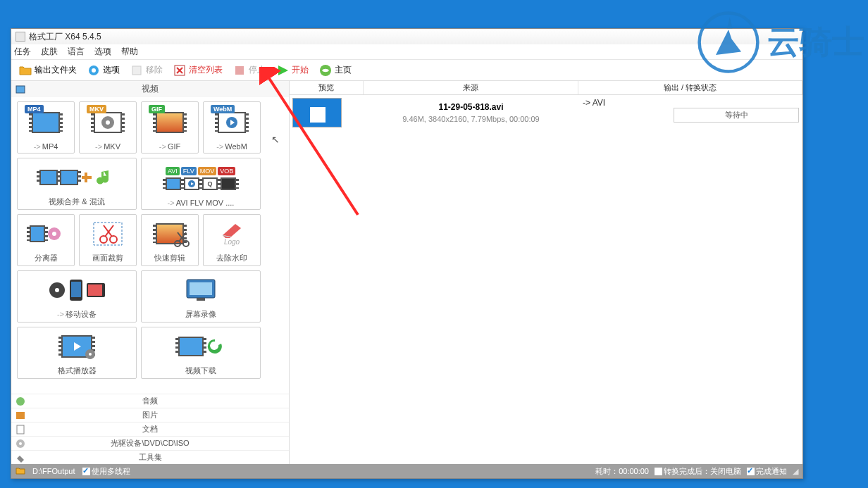  Describe the element at coordinates (34, 109) in the screenshot. I see `mp4-badge: MP4` at that location.